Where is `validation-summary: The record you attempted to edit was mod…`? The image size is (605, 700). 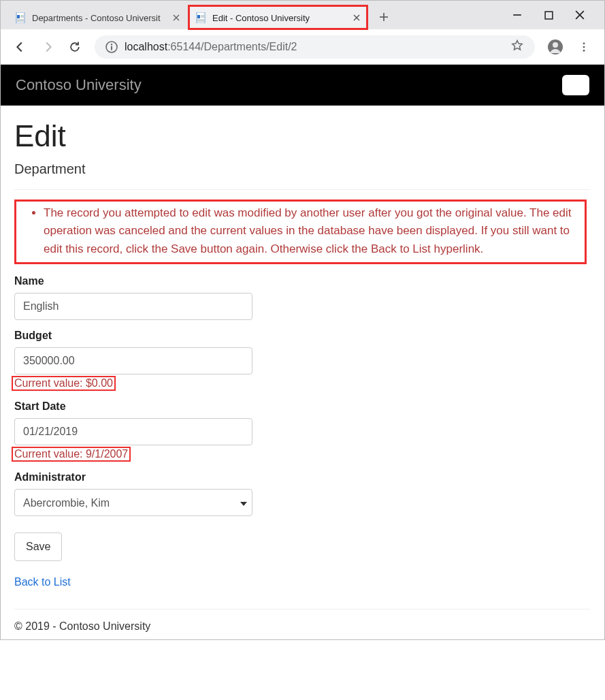 validation-summary: The record you attempted to edit was mod… is located at coordinates (301, 232).